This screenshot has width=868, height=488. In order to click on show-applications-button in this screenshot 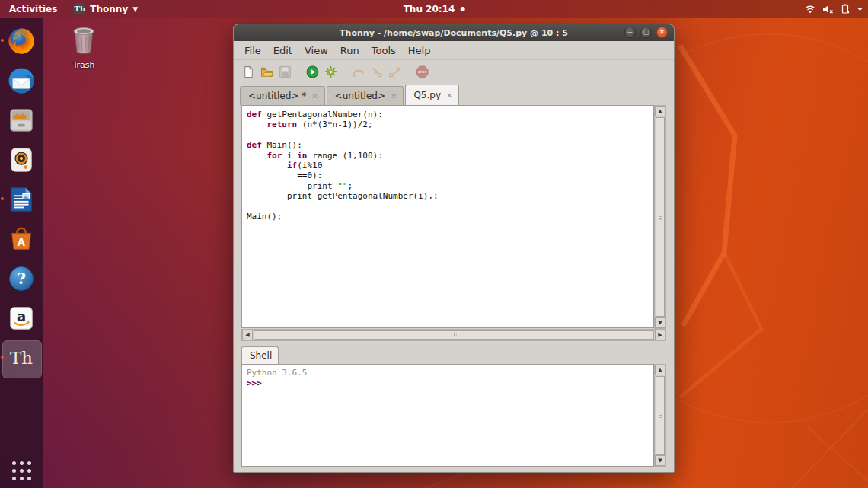, I will do `click(21, 470)`.